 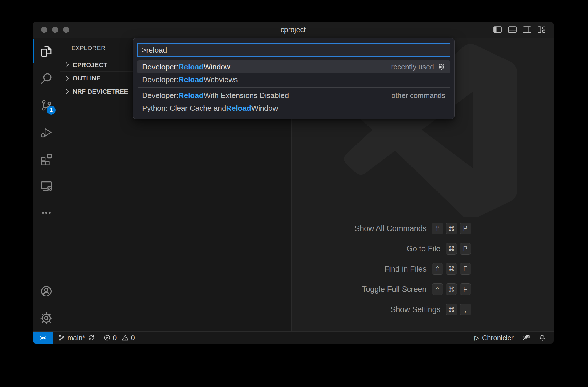 I want to click on palette-item-reload-extensions-disabled: Developer: Reload With Extensions Disabl…, so click(x=294, y=95).